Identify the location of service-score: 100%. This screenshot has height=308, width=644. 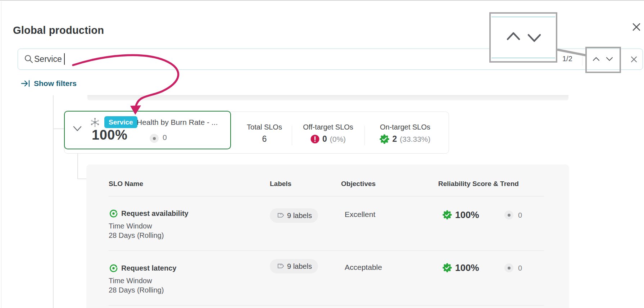
(109, 135).